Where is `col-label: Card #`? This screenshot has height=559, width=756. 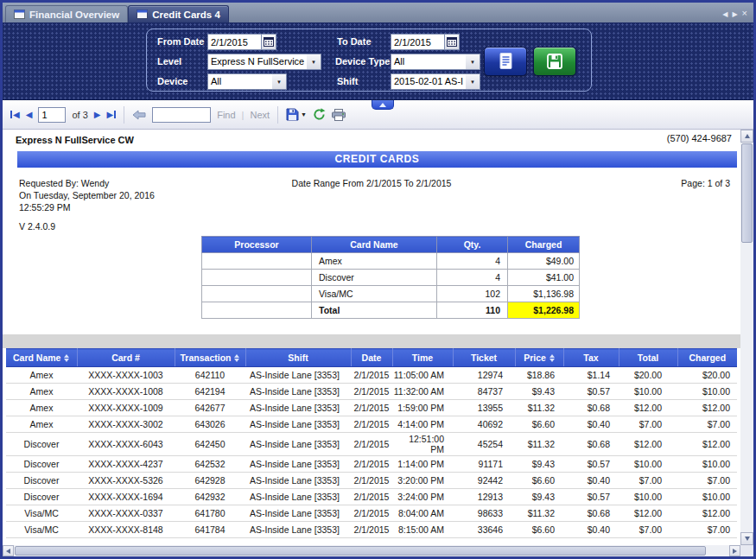
col-label: Card # is located at coordinates (126, 358).